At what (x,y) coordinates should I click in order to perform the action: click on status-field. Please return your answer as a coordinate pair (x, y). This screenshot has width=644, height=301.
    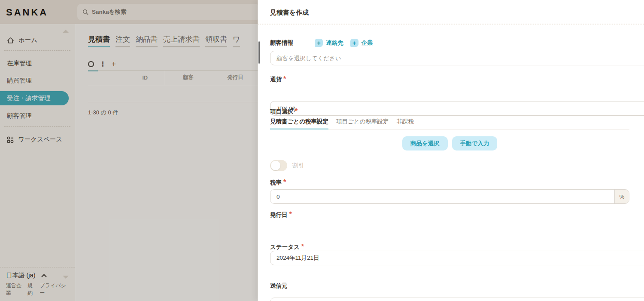
    Looking at the image, I should click on (457, 299).